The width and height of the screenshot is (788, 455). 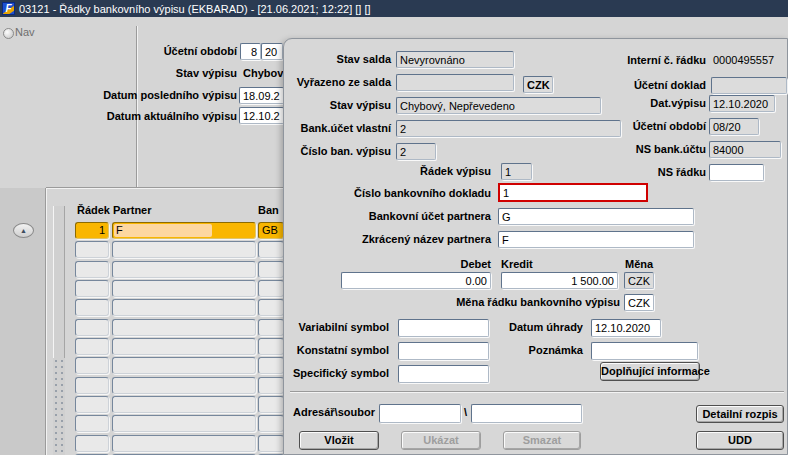 I want to click on ns-radku-field, so click(x=736, y=172).